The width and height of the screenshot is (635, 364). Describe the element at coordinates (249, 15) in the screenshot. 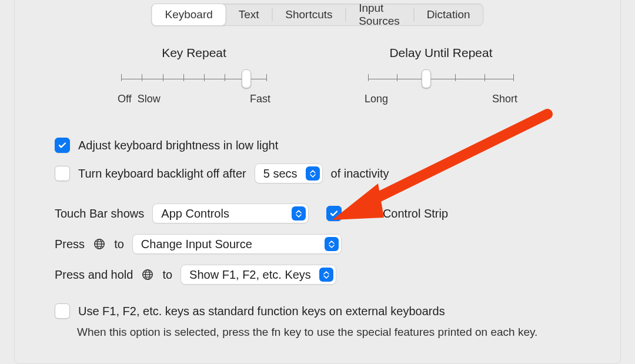

I see `tab-text: Text` at that location.